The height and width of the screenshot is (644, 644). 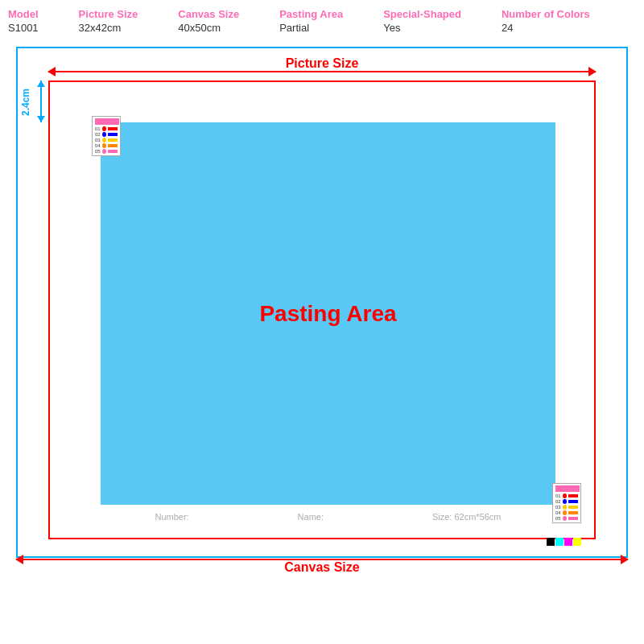 What do you see at coordinates (422, 14) in the screenshot?
I see `special-shaped-label: Special-Shaped` at bounding box center [422, 14].